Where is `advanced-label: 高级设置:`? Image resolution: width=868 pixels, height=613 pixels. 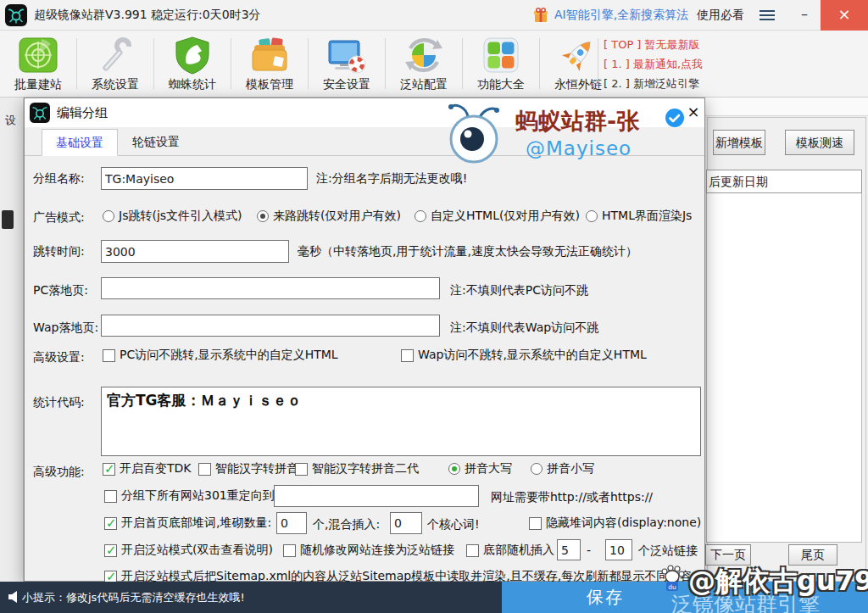
advanced-label: 高级设置: is located at coordinates (59, 358).